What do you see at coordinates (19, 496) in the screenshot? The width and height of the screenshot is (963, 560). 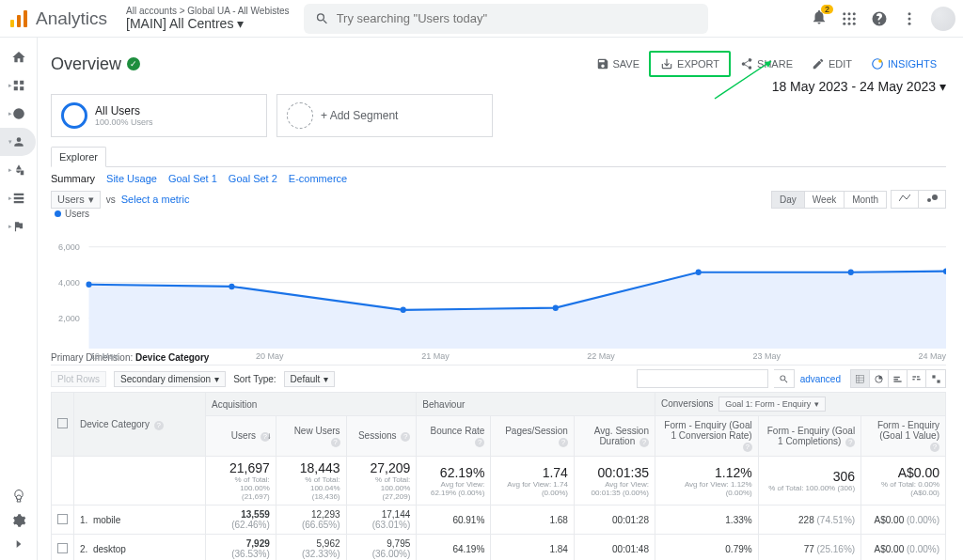 I see `discover-icon` at bounding box center [19, 496].